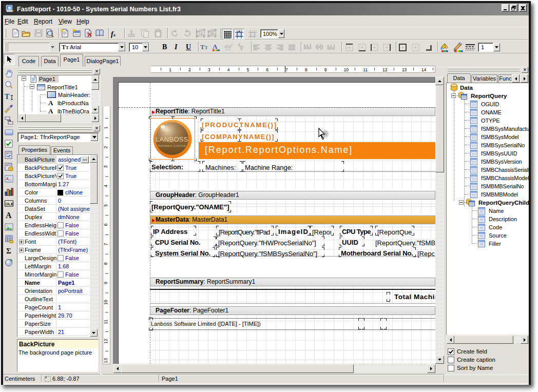  What do you see at coordinates (106, 166) in the screenshot?
I see `svg-text: 3` at bounding box center [106, 166].